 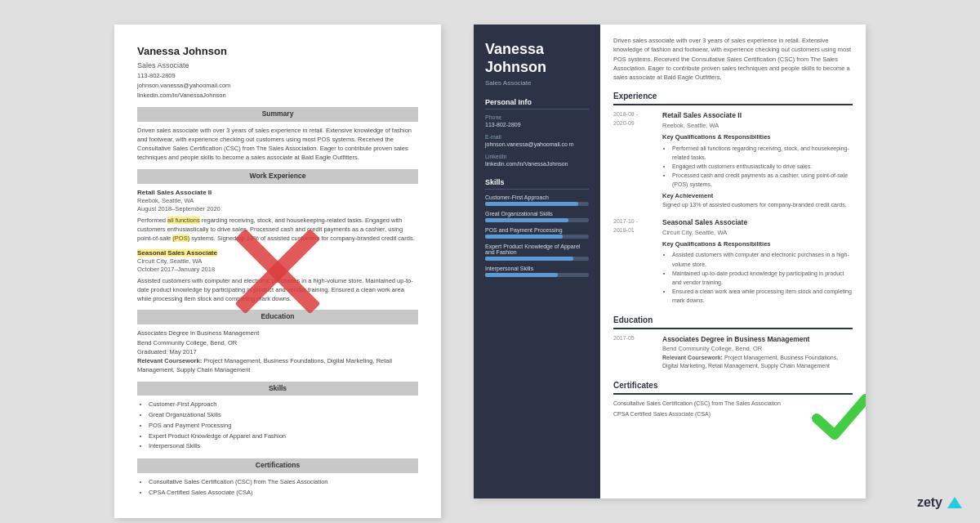 I want to click on left-job-1-desc-text: Performed all functions regarding receiv…, so click(x=276, y=230).